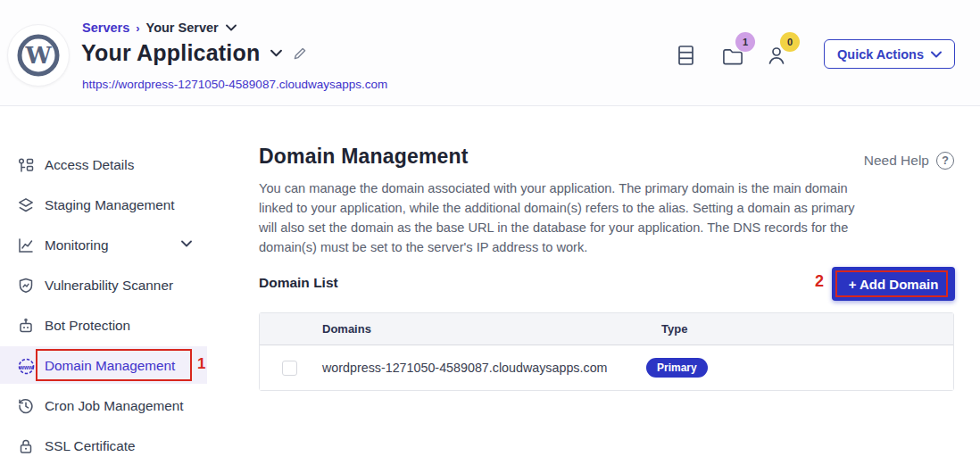 The width and height of the screenshot is (980, 465). I want to click on row-checkbox, so click(289, 368).